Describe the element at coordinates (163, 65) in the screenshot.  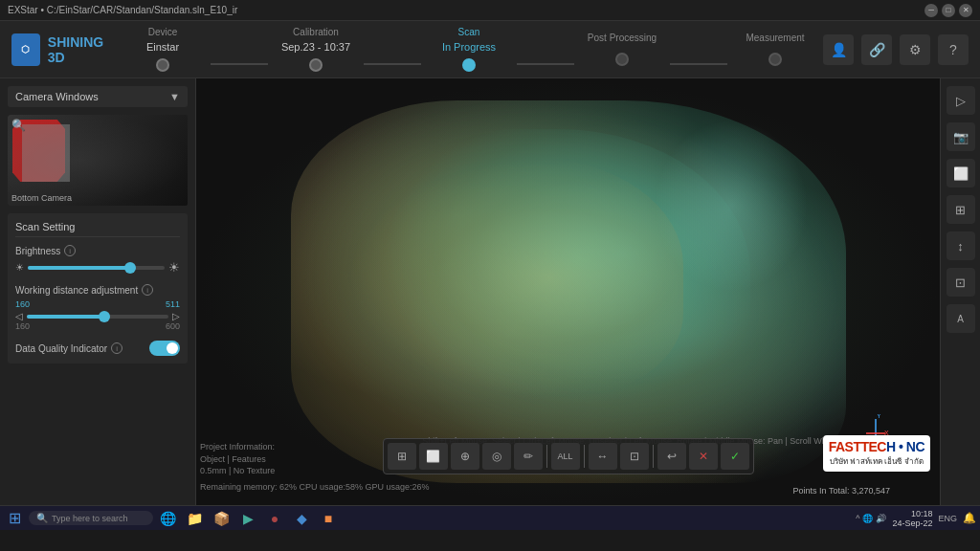
I see `device-dot` at that location.